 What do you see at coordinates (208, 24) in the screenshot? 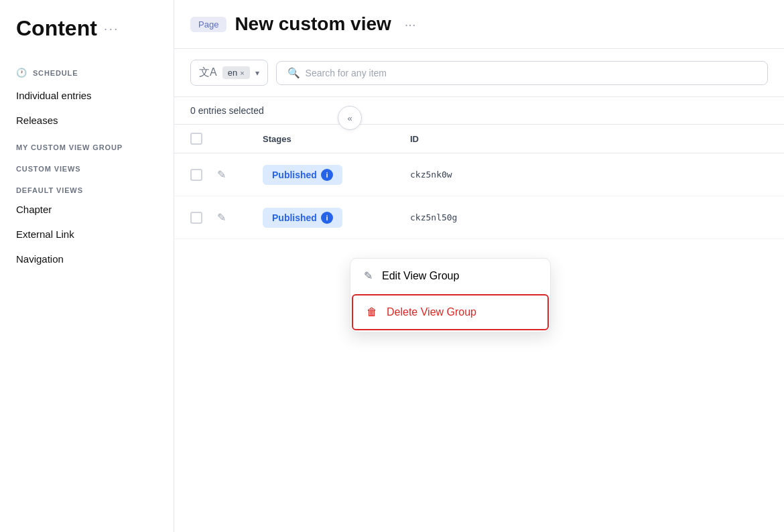
I see `page-badge: Page` at bounding box center [208, 24].